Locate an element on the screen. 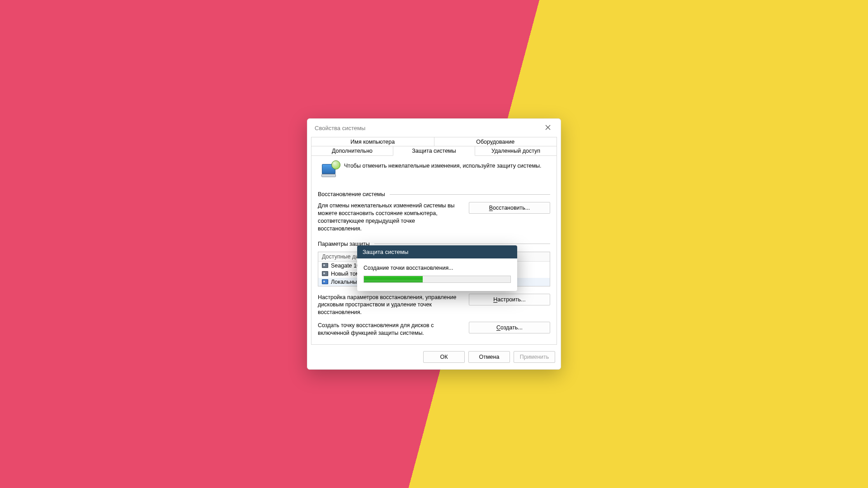  restore-button: Восстановить... is located at coordinates (509, 208).